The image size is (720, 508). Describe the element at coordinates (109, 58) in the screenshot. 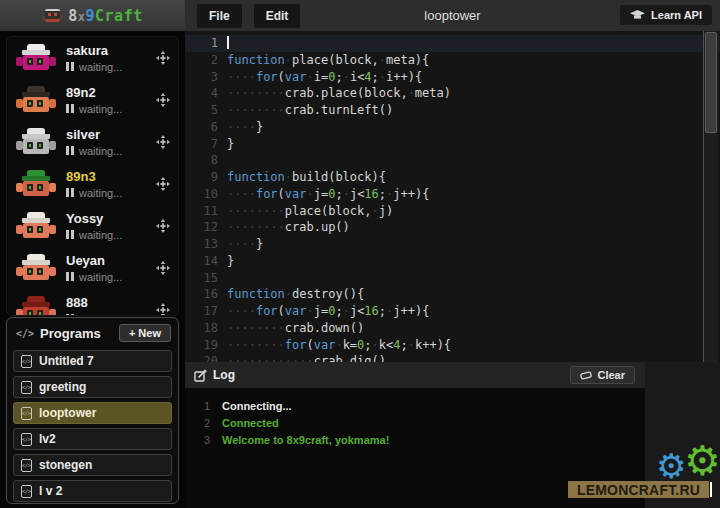

I see `player-info: sakurawaiting...` at that location.